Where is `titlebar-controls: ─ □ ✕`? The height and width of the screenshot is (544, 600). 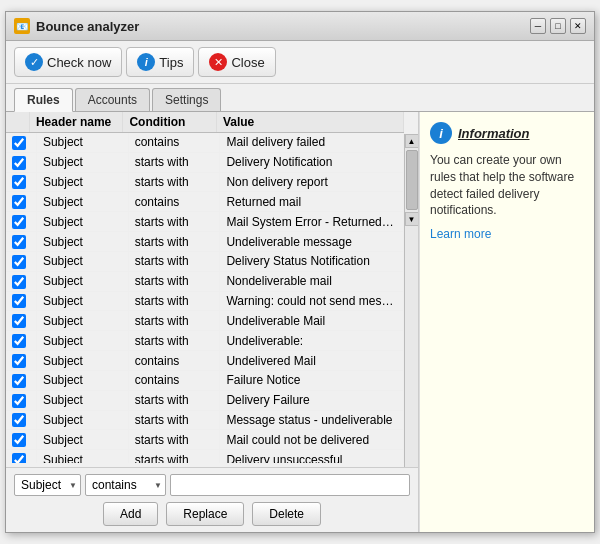 titlebar-controls: ─ □ ✕ is located at coordinates (558, 26).